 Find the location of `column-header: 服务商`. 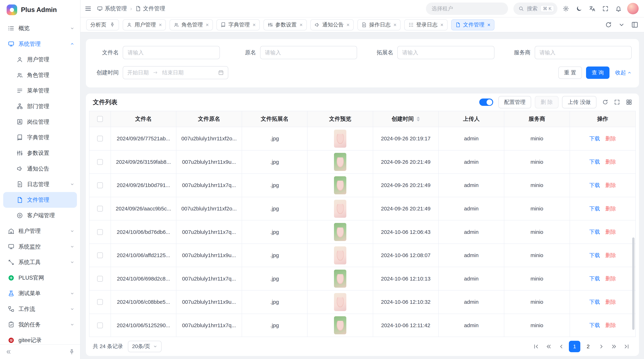

column-header: 服务商 is located at coordinates (537, 119).